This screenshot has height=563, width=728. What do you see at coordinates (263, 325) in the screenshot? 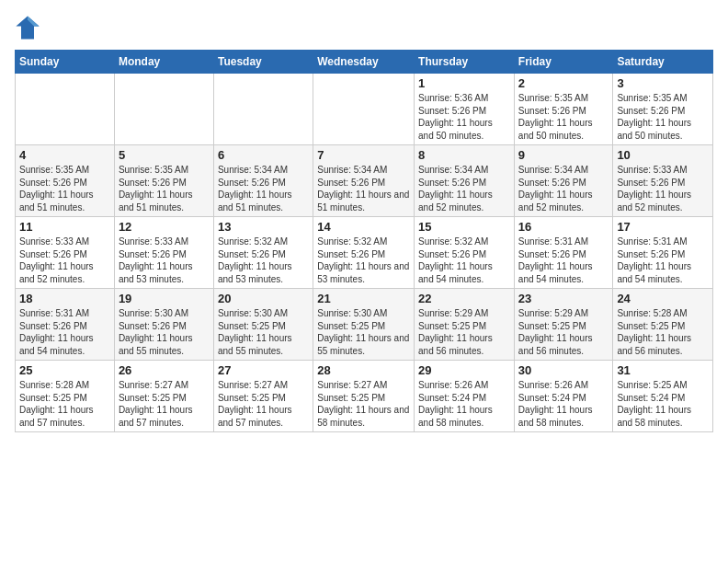
I see `calendar-cell: 20Sunrise: 5:30 AM Sunset: 5:25 PM Dayli…` at bounding box center [263, 325].